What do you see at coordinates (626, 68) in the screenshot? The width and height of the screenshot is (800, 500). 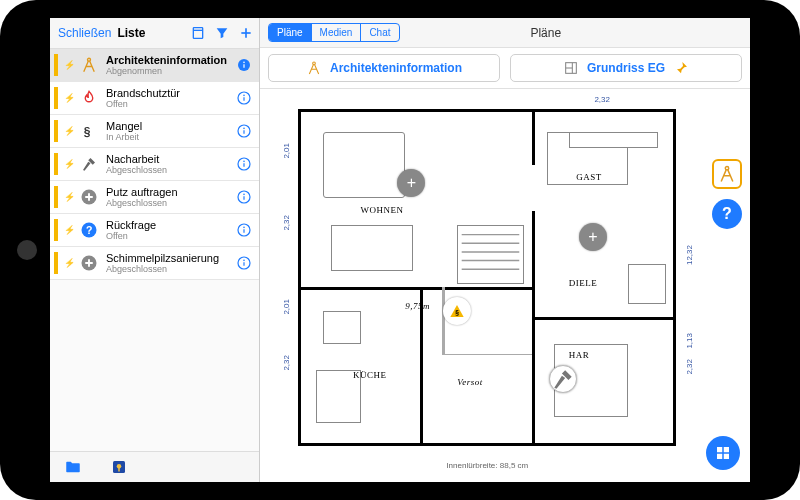 I see `chip-label: Grundriss EG` at bounding box center [626, 68].